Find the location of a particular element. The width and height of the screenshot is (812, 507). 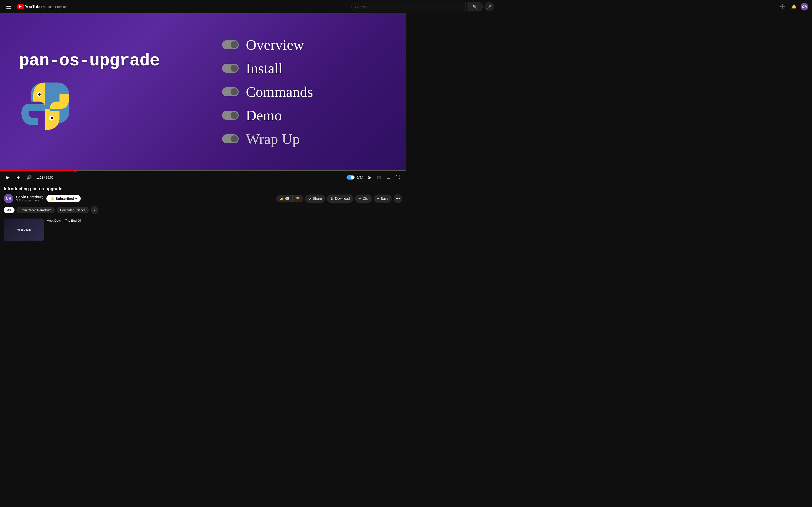

share-icon: ↗ is located at coordinates (310, 199).